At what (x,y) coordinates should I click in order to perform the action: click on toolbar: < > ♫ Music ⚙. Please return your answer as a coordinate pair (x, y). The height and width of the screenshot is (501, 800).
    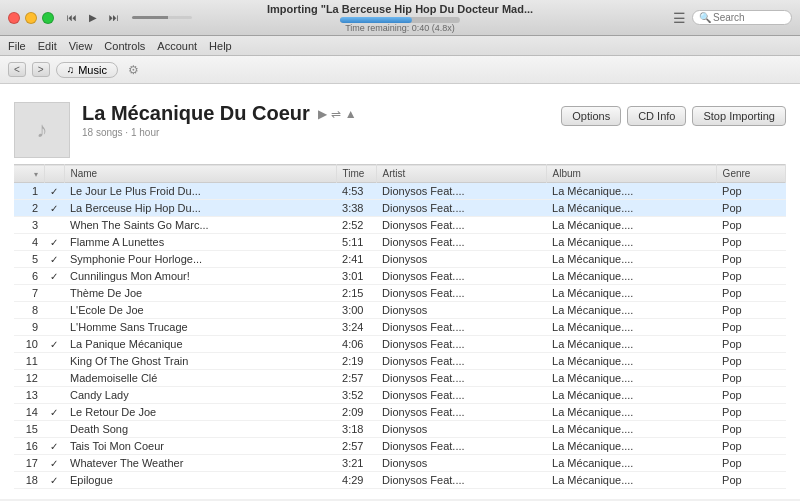
    Looking at the image, I should click on (400, 70).